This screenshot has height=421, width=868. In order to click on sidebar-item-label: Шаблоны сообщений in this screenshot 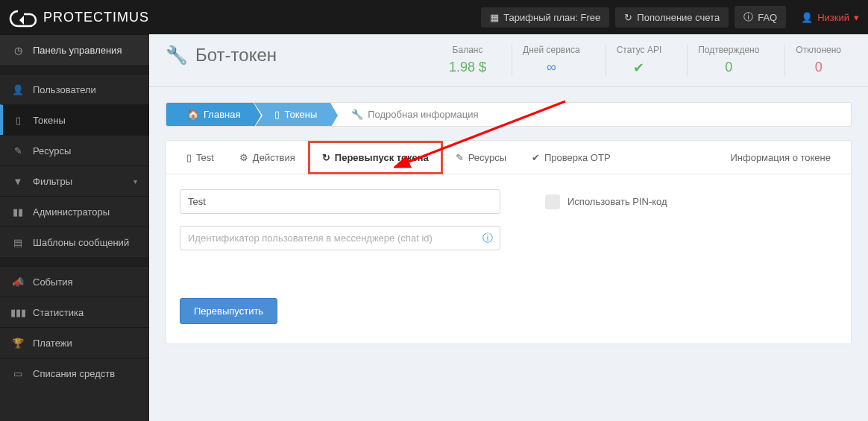, I will do `click(81, 243)`.